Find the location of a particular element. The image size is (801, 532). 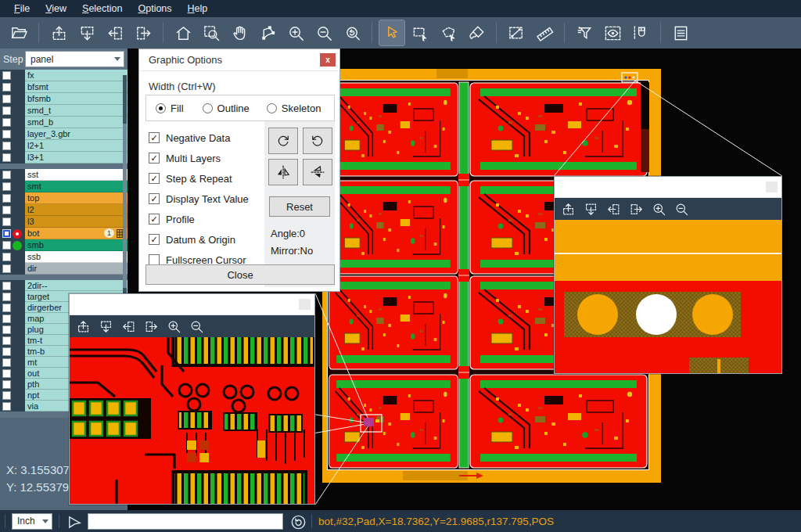

menu-help: Help is located at coordinates (198, 9).